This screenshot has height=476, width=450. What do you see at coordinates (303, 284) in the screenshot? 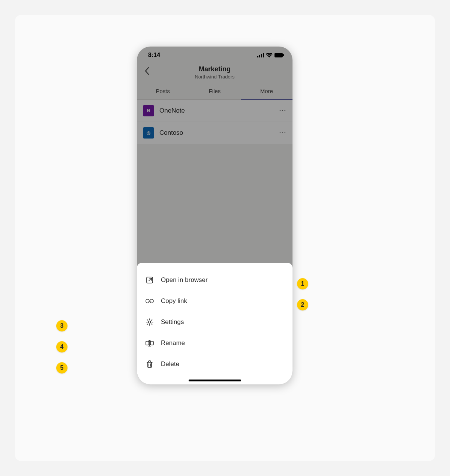
I see `callout-marker: 1` at bounding box center [303, 284].